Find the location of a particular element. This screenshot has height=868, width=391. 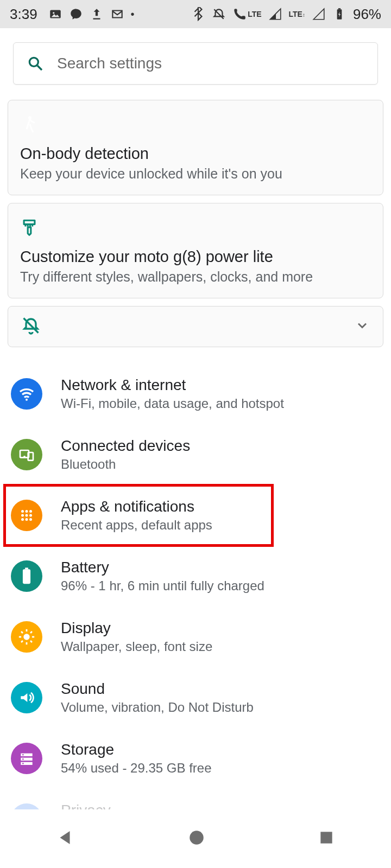

row-privacy: Privacy Permissions, account activity, p… is located at coordinates (197, 799).